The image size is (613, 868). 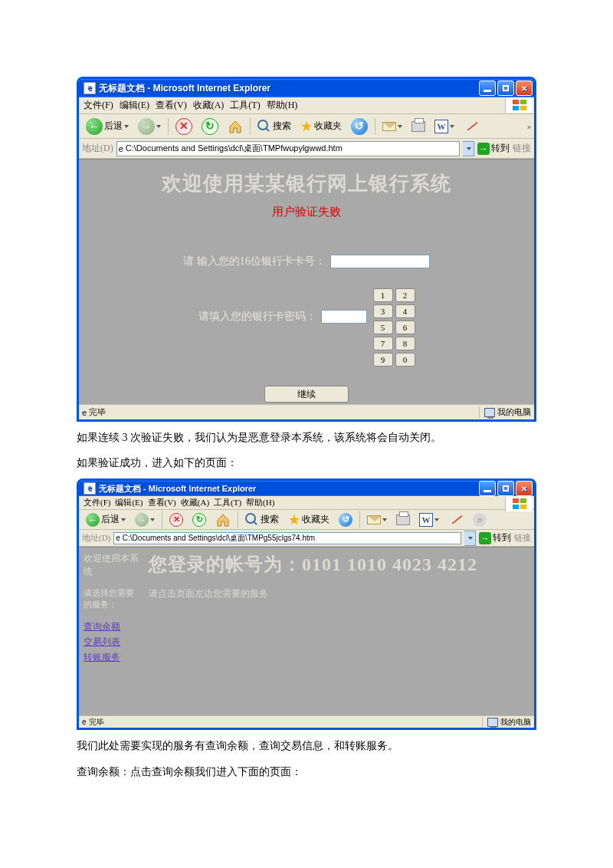 What do you see at coordinates (306, 212) in the screenshot?
I see `error-message: 用户验证失败` at bounding box center [306, 212].